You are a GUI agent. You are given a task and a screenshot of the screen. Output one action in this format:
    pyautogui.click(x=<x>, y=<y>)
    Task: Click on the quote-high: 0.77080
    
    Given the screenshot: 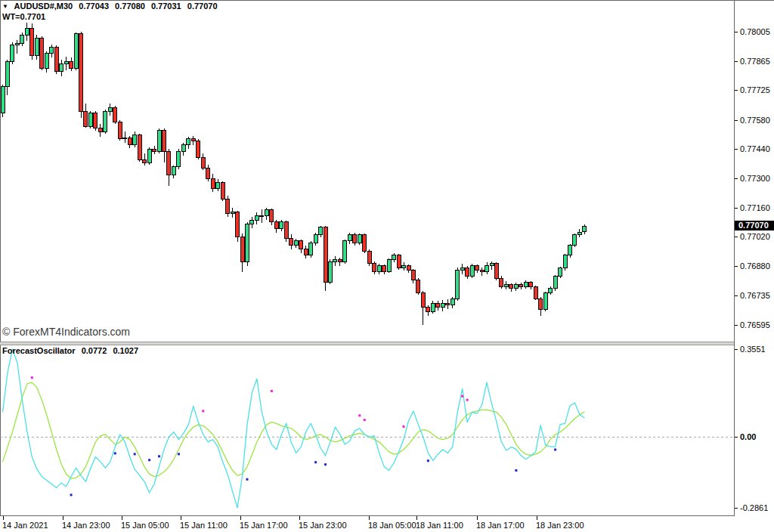 What is the action you would take?
    pyautogui.click(x=130, y=6)
    